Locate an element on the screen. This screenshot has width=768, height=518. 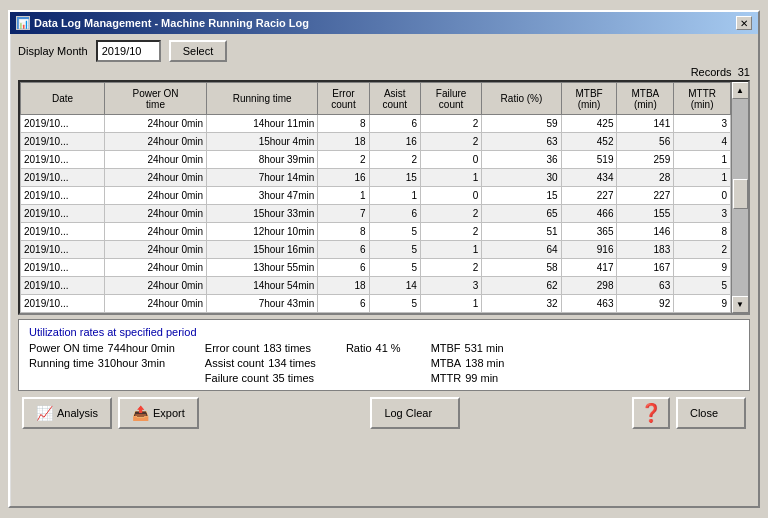
scroll-down-button: ▼ is located at coordinates (740, 304).